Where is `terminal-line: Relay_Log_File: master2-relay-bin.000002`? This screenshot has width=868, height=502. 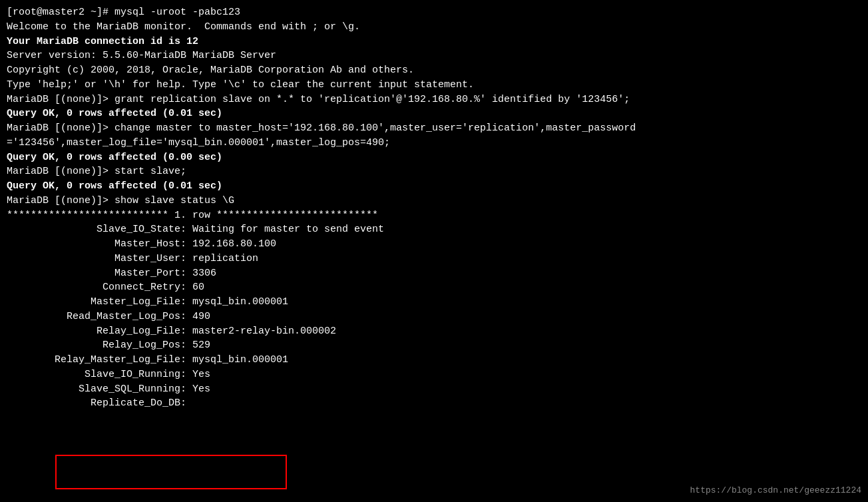 terminal-line: Relay_Log_File: master2-relay-bin.000002 is located at coordinates (434, 332).